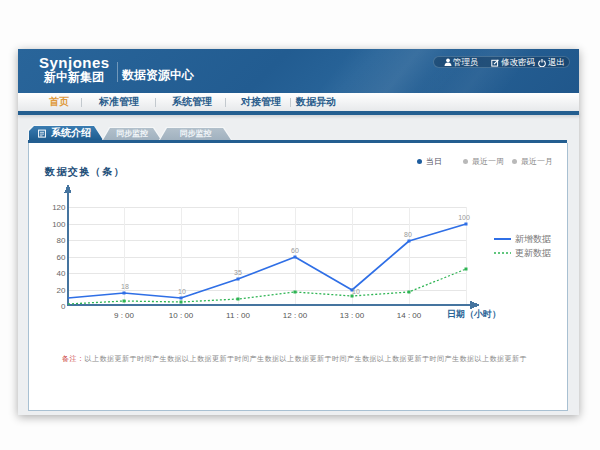 This screenshot has height=450, width=600. I want to click on svg-text: 11 : 00, so click(238, 316).